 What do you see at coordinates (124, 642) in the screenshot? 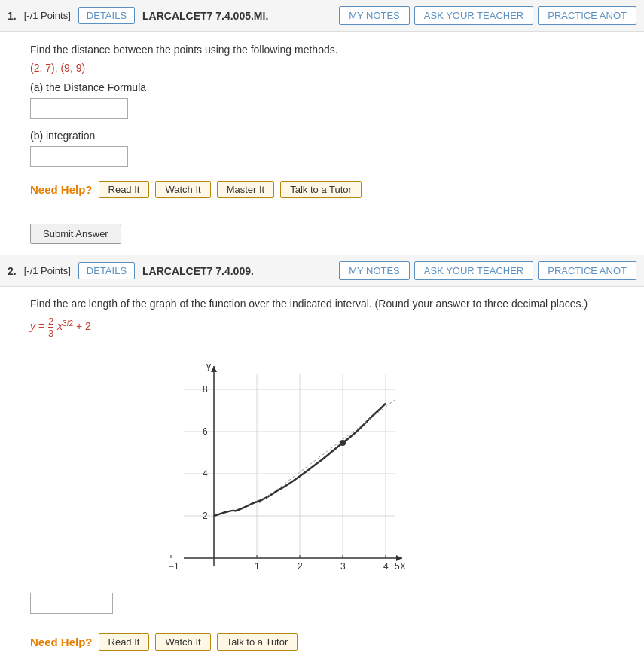
I see `read-it-button-2: Read It` at bounding box center [124, 642].